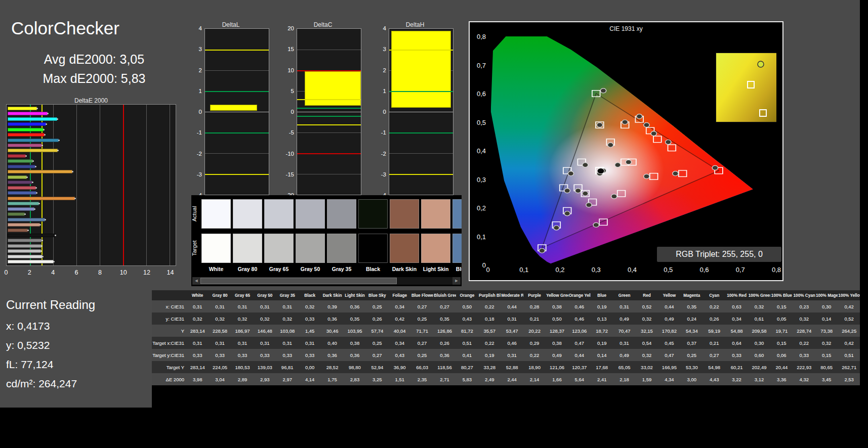  What do you see at coordinates (804, 367) in the screenshot?
I see `cell: 222,93` at bounding box center [804, 367].